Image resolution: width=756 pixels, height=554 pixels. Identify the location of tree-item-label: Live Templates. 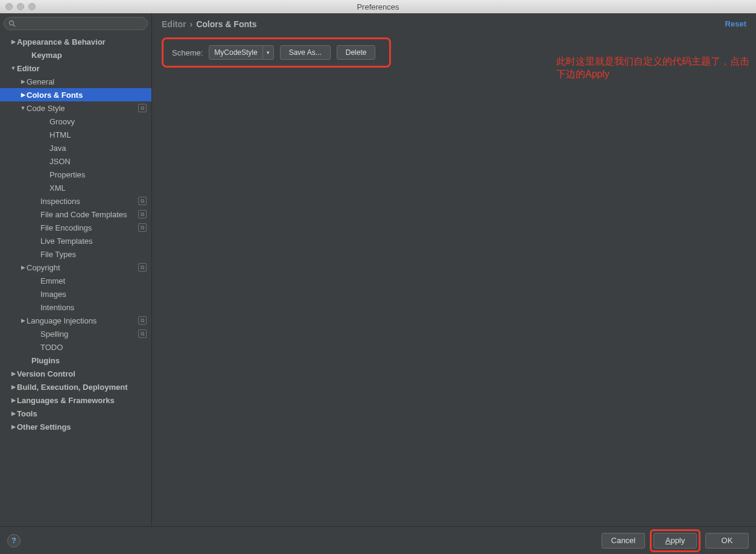
(94, 241).